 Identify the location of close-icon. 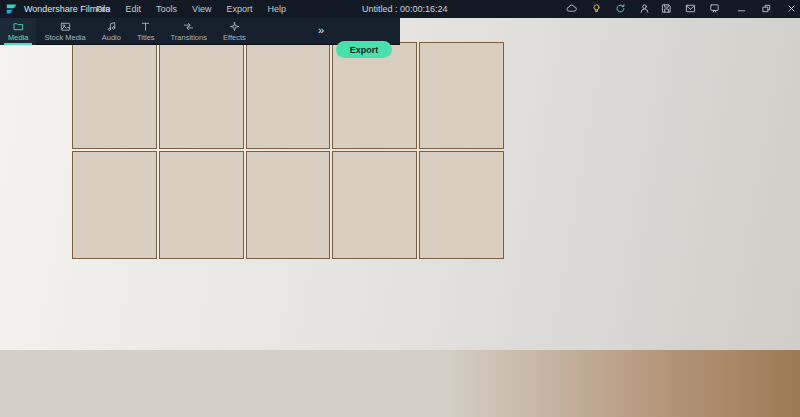
(792, 8).